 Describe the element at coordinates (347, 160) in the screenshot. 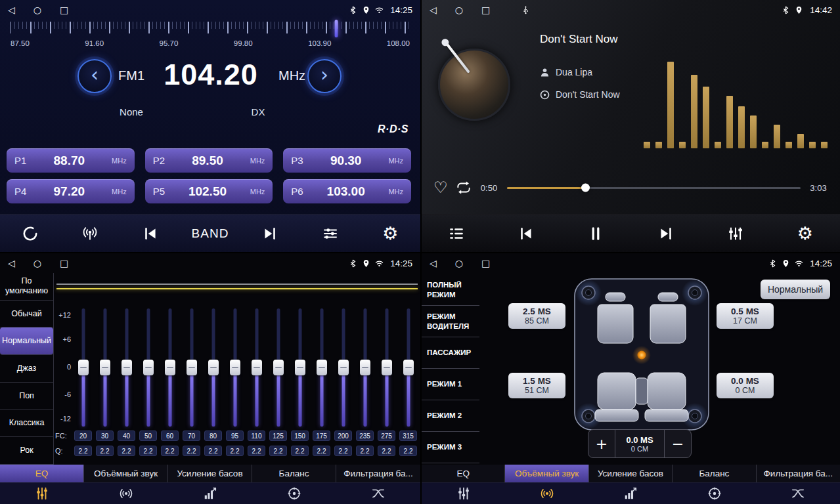

I see `preset-button-p3: P390.30MHz` at that location.